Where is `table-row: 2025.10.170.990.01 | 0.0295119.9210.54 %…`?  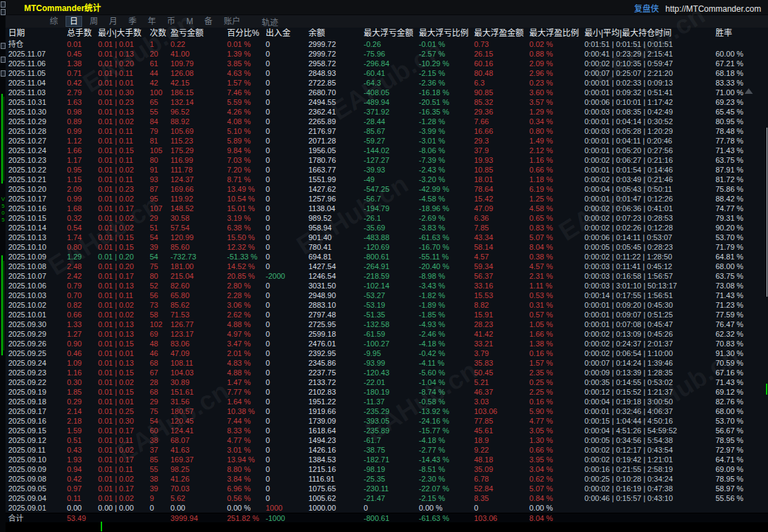
table-row: 2025.10.170.990.01 | 0.0295119.9210.54 %… is located at coordinates (386, 199).